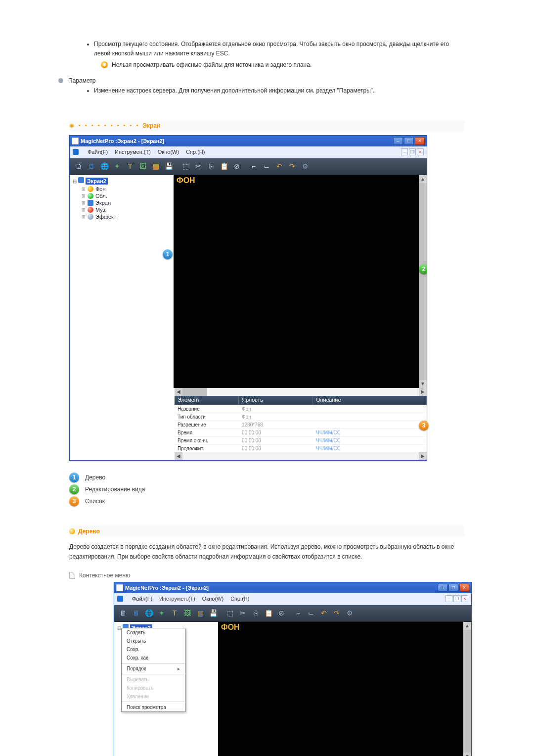 The height and width of the screenshot is (756, 534). Describe the element at coordinates (195, 392) in the screenshot. I see `scroll-thumb-h` at that location.